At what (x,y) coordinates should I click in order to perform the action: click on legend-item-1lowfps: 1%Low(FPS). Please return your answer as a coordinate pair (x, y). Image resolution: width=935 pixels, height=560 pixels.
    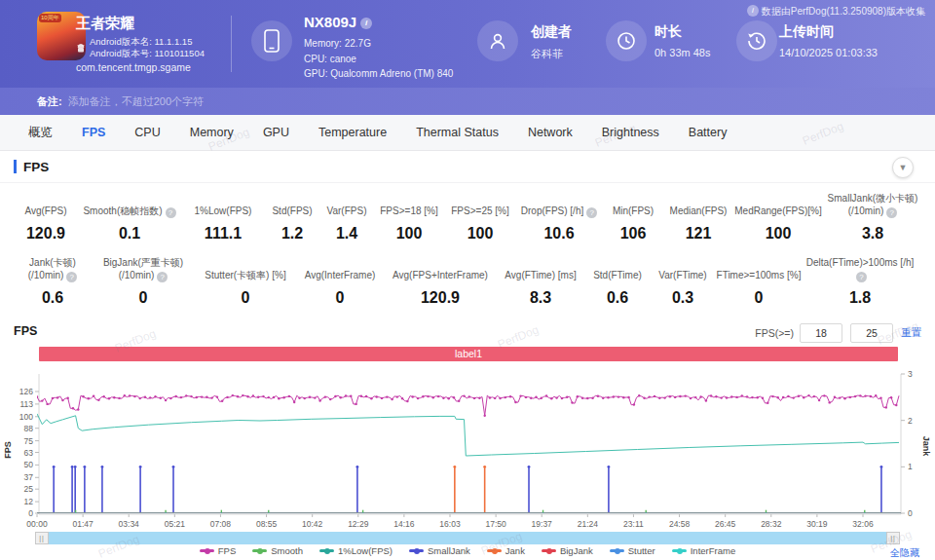
    Looking at the image, I should click on (356, 551).